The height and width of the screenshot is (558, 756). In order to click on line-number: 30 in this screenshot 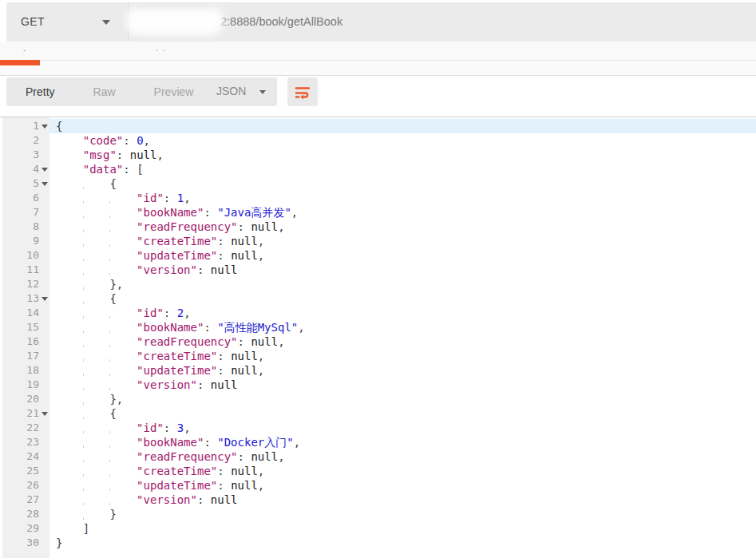, I will do `click(25, 543)`.